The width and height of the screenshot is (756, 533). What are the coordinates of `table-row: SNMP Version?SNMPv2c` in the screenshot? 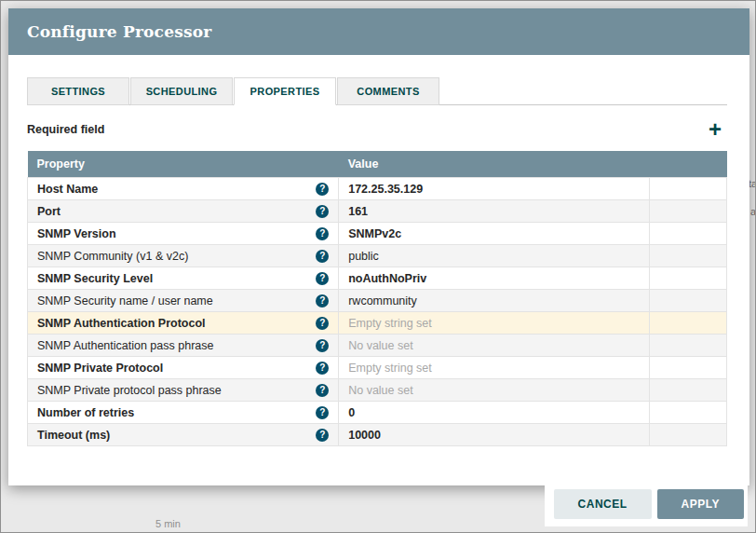 It's located at (378, 234).